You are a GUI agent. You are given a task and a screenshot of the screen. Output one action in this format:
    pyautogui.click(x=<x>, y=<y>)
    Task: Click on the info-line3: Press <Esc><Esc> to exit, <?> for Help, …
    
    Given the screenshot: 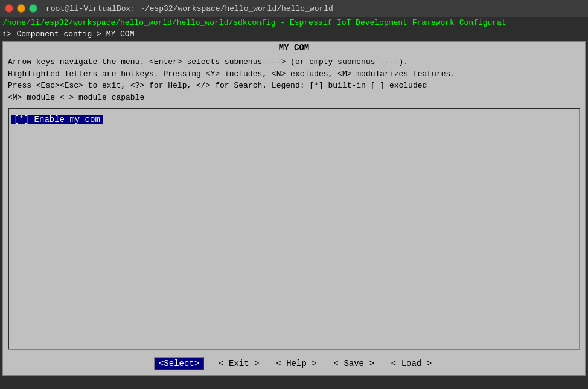 What is the action you would take?
    pyautogui.click(x=294, y=86)
    